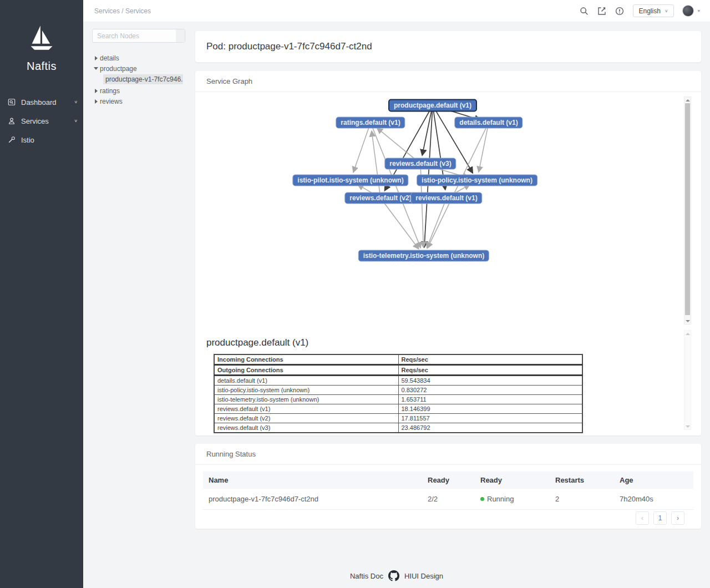 The height and width of the screenshot is (588, 710). Describe the element at coordinates (518, 499) in the screenshot. I see `status-badge: Running` at that location.